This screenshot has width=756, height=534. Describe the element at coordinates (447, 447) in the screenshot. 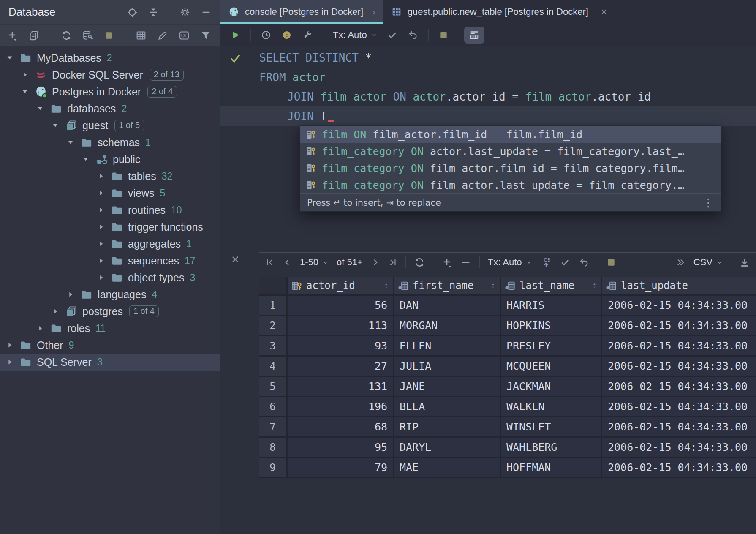

I see `cell-first_name: DARYL` at that location.